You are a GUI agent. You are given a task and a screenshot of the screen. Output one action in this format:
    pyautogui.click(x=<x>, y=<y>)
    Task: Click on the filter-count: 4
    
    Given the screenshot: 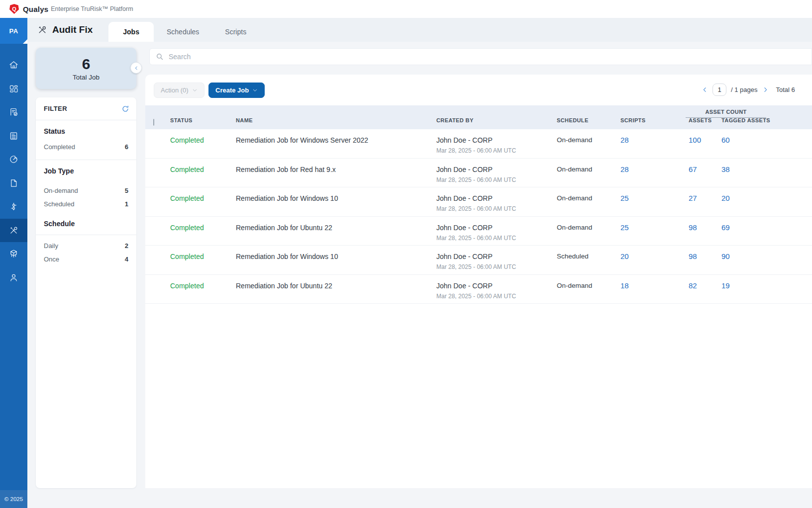 What is the action you would take?
    pyautogui.click(x=126, y=259)
    